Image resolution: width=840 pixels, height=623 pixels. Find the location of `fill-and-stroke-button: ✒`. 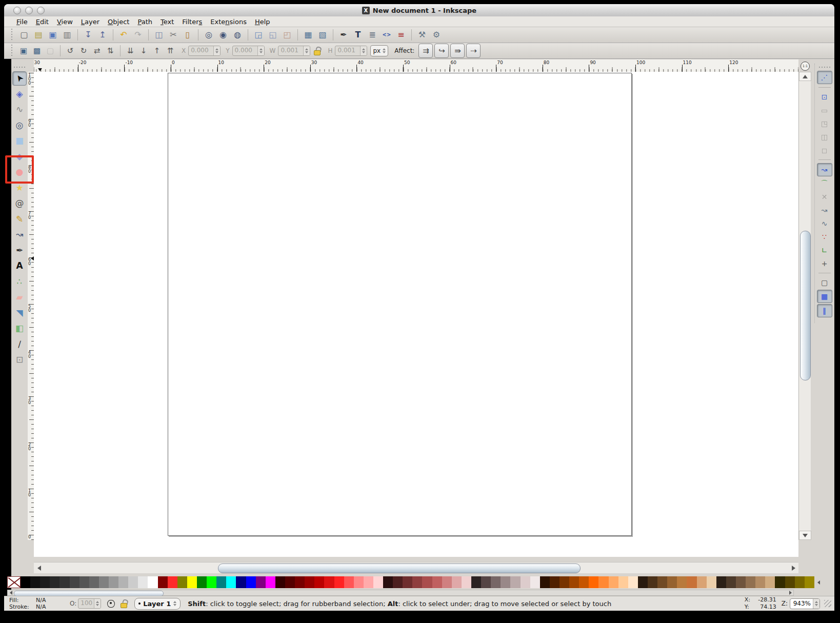

fill-and-stroke-button: ✒ is located at coordinates (344, 35).